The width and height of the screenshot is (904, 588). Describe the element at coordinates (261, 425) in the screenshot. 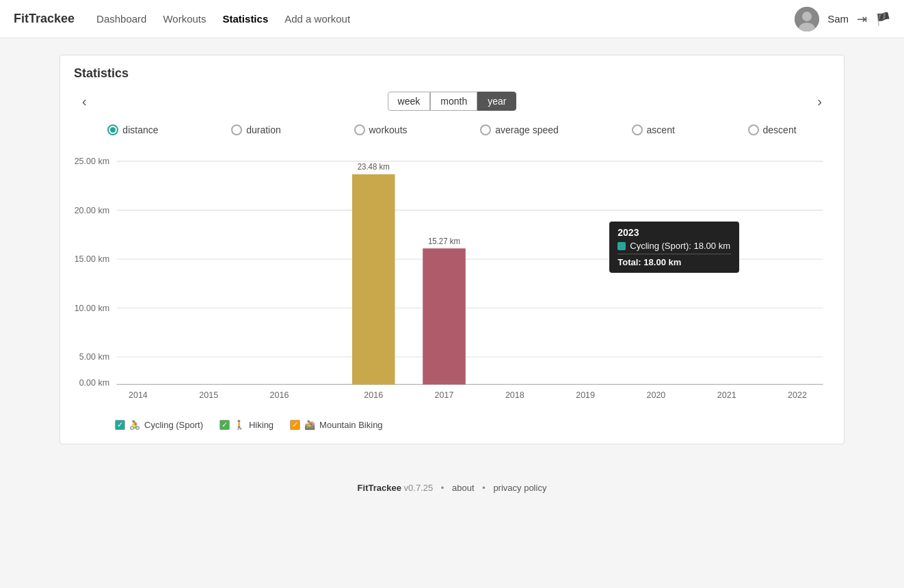

I see `legend-hiking-label: Hiking` at that location.